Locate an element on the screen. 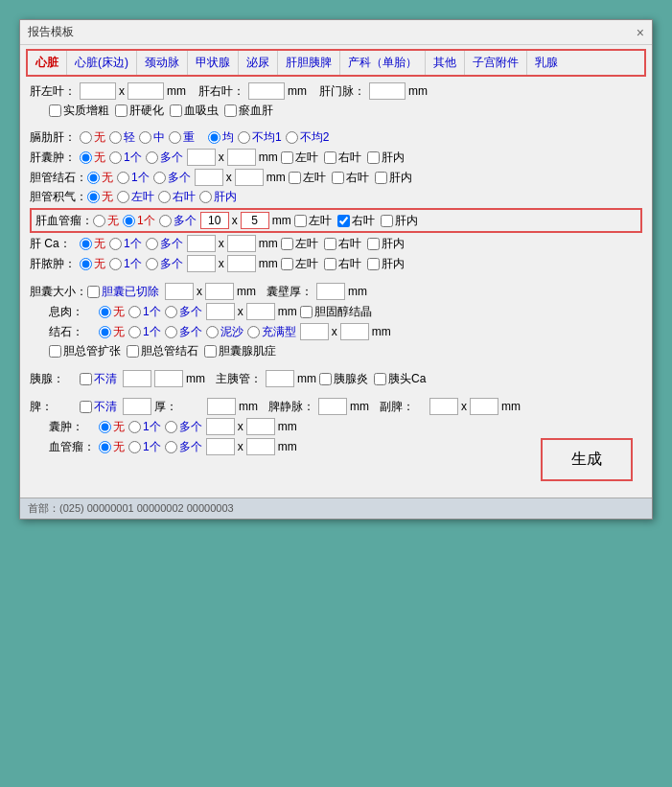 This screenshot has width=672, height=787. gb-stone-size2 is located at coordinates (355, 332).